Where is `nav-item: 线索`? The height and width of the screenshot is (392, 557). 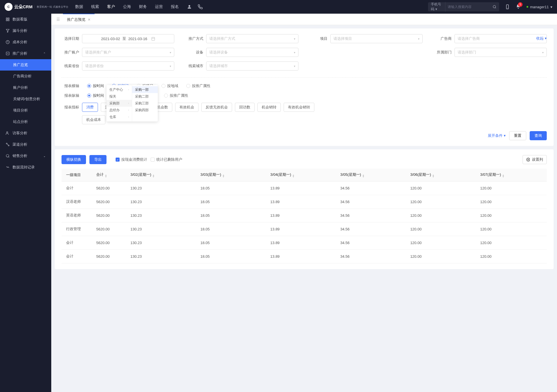
nav-item: 线索 is located at coordinates (95, 7).